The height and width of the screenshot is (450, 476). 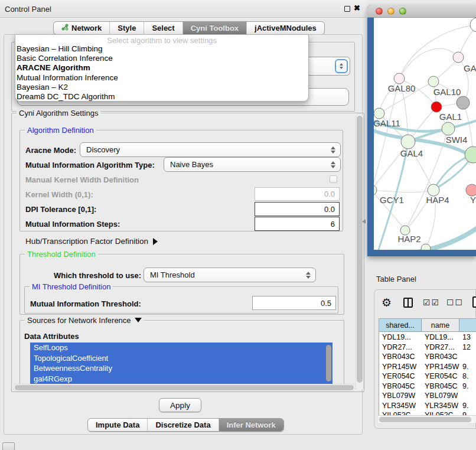 I want to click on minimize-traffic-light, so click(x=391, y=11).